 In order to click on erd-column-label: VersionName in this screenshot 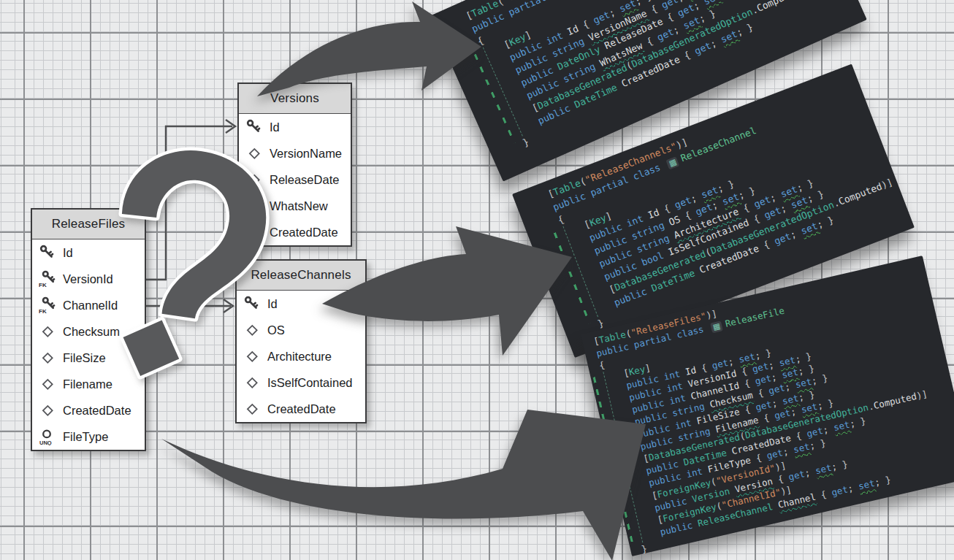, I will do `click(305, 153)`.